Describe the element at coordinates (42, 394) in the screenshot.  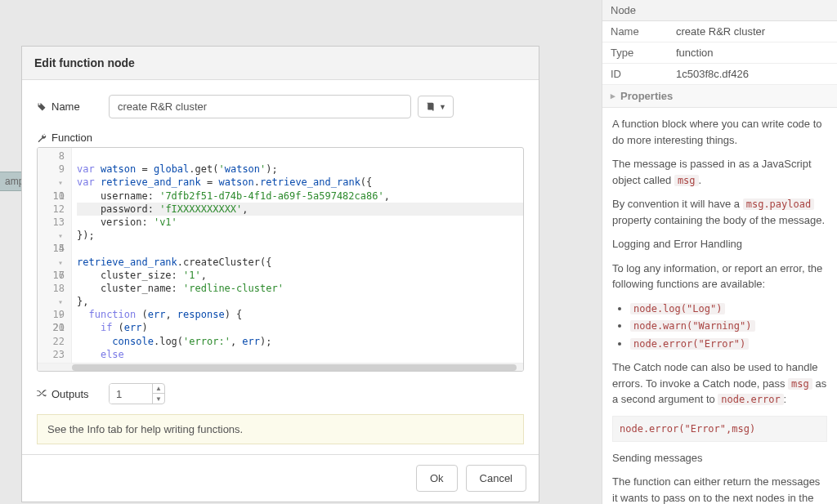
I see `shuffle-icon` at that location.